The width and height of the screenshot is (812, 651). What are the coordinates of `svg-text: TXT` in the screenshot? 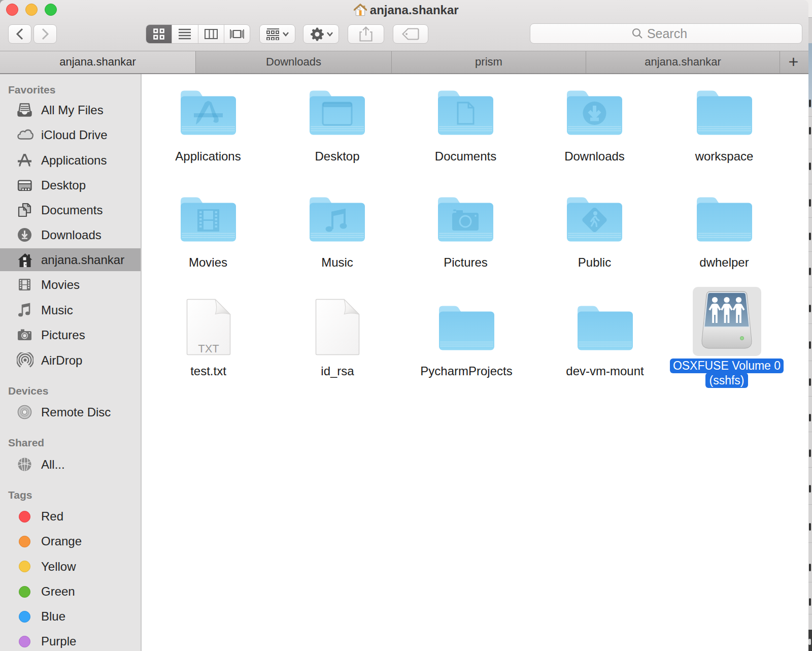 It's located at (209, 348).